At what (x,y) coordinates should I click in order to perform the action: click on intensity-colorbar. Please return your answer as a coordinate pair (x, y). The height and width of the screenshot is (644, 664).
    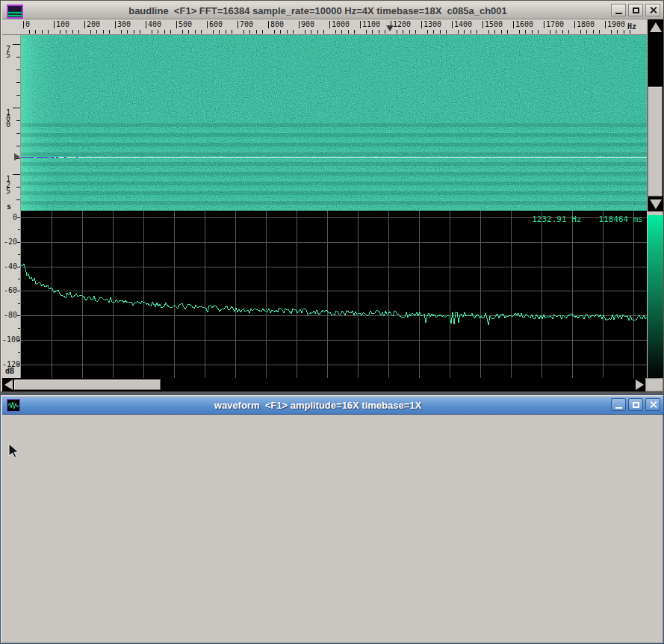
    Looking at the image, I should click on (656, 297).